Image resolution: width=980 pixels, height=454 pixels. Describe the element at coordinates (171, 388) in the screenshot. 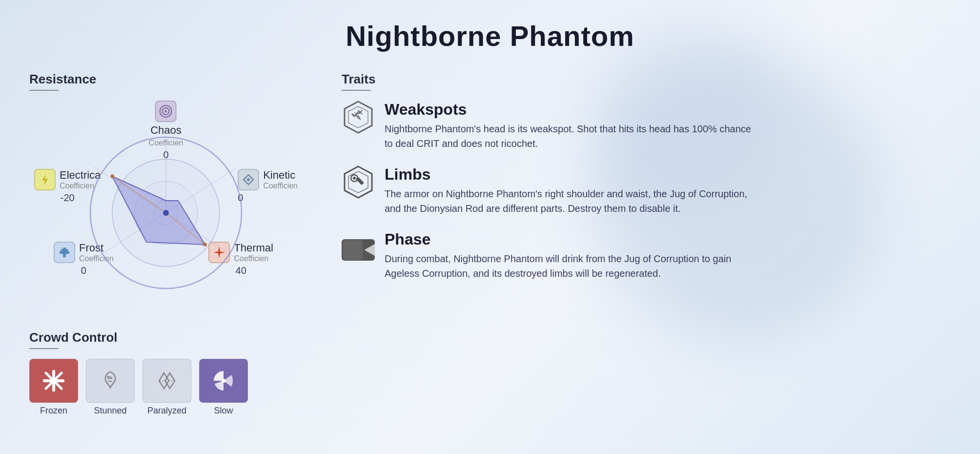

I see `cc-items-list: Frozen Stunned` at that location.